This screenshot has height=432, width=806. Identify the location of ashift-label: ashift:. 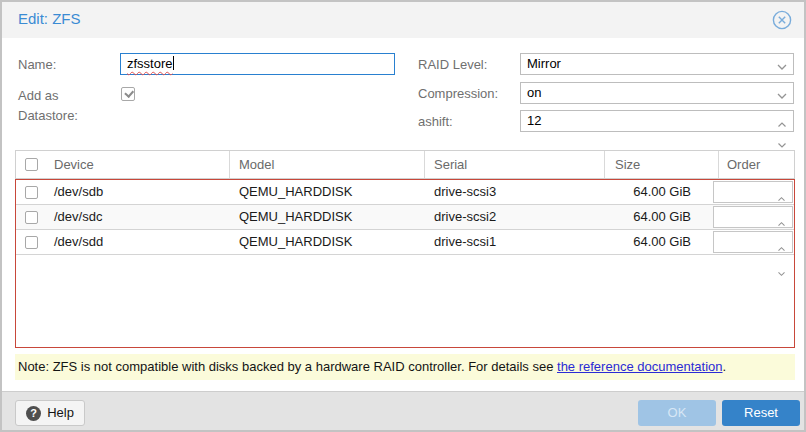
(436, 122).